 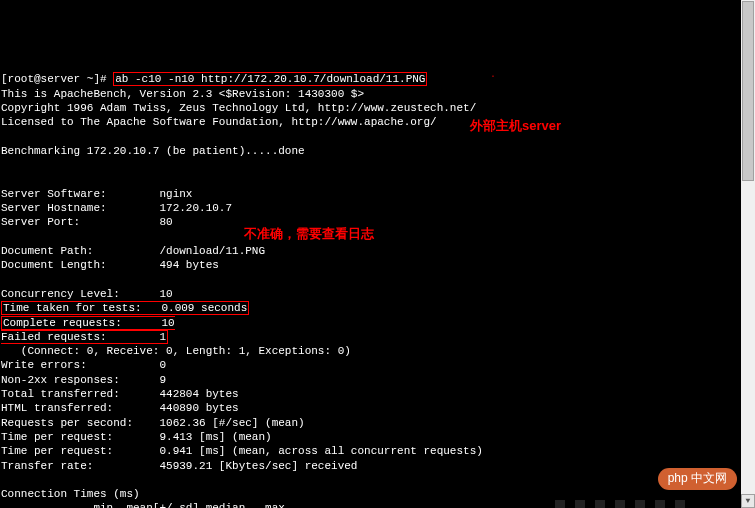 I want to click on result-line: Time per request: 9.413 [ms] (mean), so click(x=136, y=437).